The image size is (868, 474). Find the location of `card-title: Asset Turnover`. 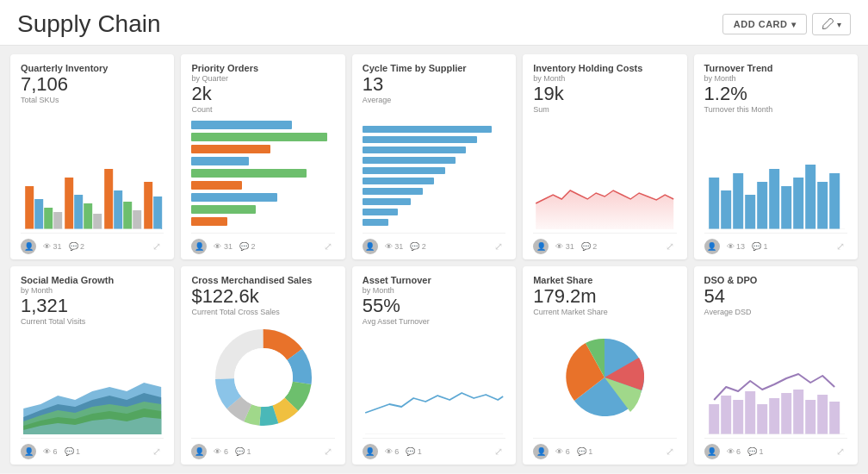

card-title: Asset Turnover is located at coordinates (434, 280).